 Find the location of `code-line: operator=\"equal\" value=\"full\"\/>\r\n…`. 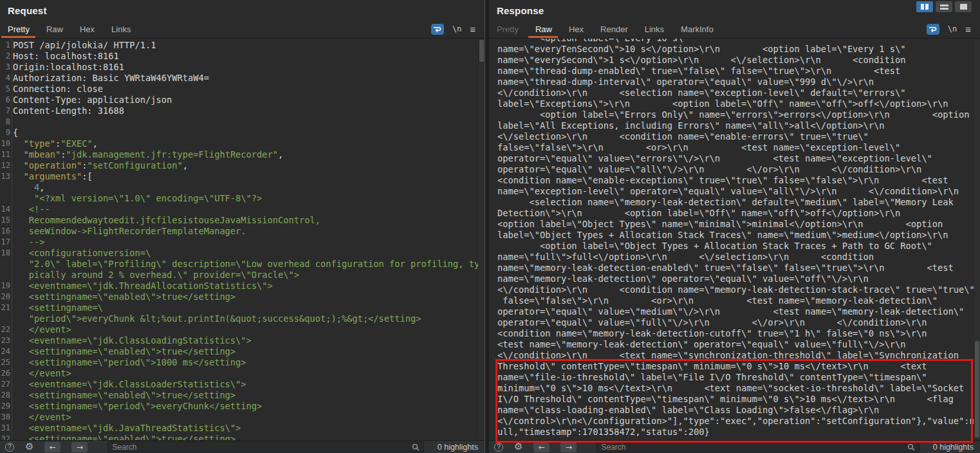

code-line: operator=\"equal\" value=\"full\"\/>\r\n… is located at coordinates (739, 323).